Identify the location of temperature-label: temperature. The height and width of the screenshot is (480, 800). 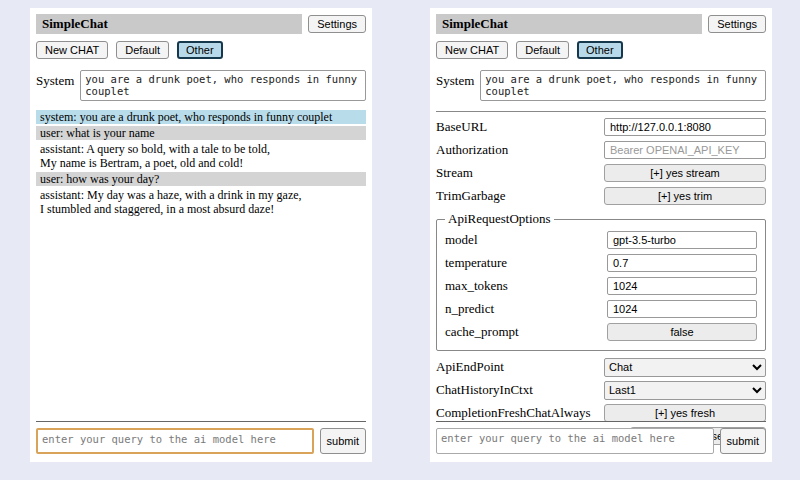
(526, 263).